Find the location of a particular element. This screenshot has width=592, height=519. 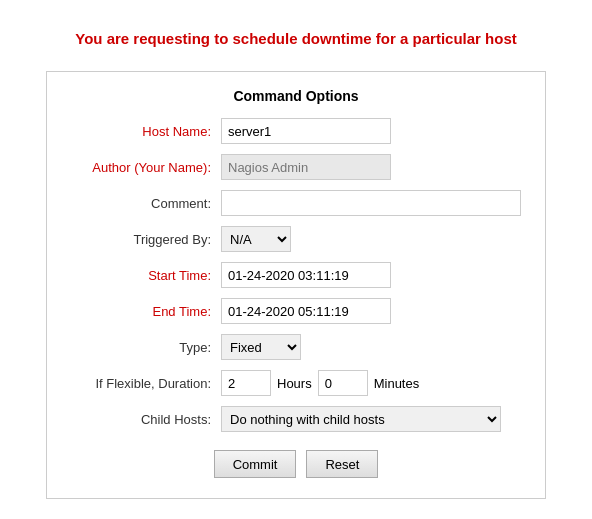

duration-minutes-input is located at coordinates (343, 383).